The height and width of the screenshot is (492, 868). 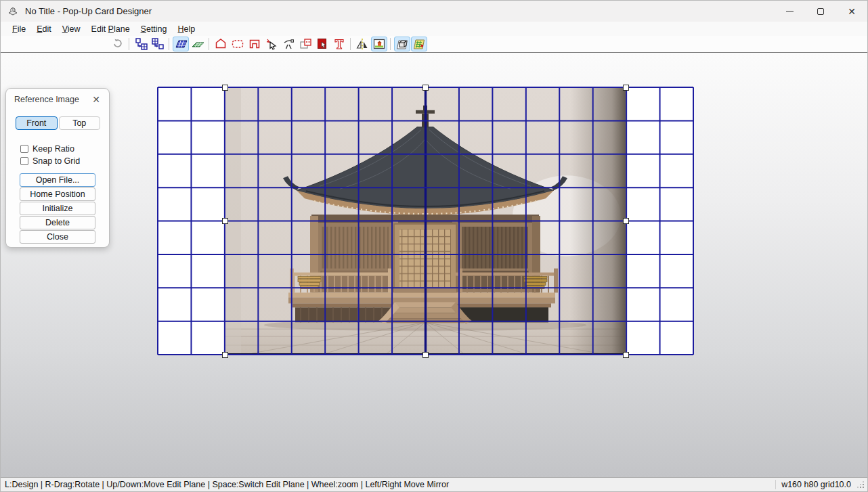 What do you see at coordinates (118, 44) in the screenshot?
I see `redo-icon` at bounding box center [118, 44].